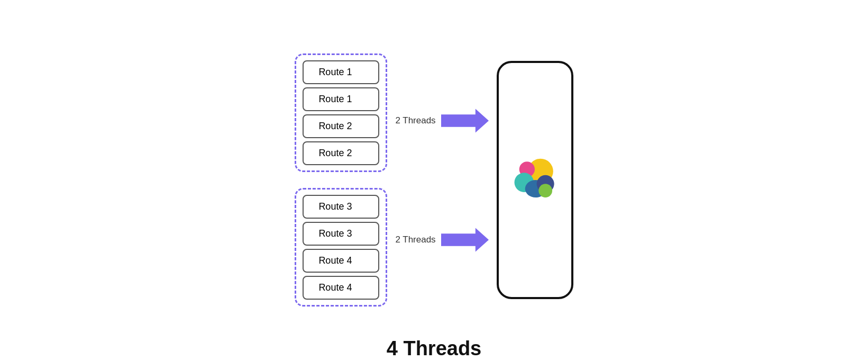 This screenshot has height=360, width=868. What do you see at coordinates (535, 180) in the screenshot?
I see `flower-logo` at bounding box center [535, 180].